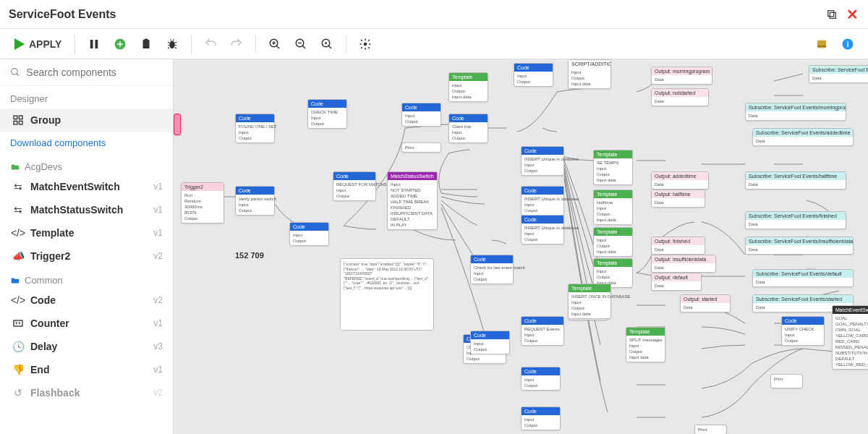 Image resolution: width=868 pixels, height=434 pixels. What do you see at coordinates (838, 74) in the screenshot?
I see `node-sub-ev: Subscribe: ServiceFoot EventsData` at bounding box center [838, 74].